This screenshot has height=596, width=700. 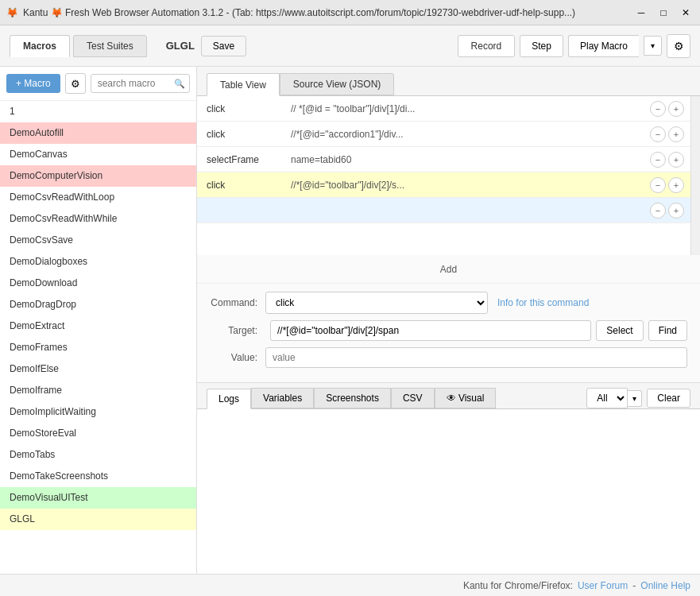 What do you see at coordinates (431, 331) in the screenshot?
I see `target-input` at bounding box center [431, 331].